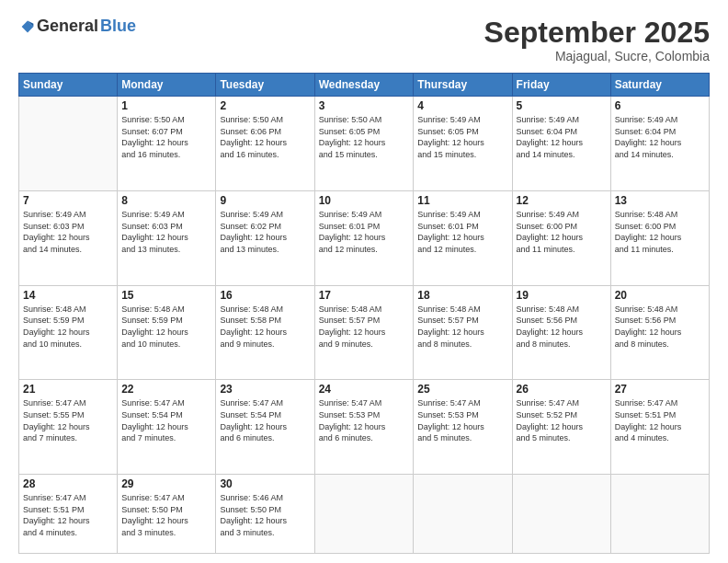 This screenshot has height=563, width=728. I want to click on calendar-day-cell: 5Sunrise: 5:49 AM Sunset: 6:04 PM Daylig…, so click(561, 144).